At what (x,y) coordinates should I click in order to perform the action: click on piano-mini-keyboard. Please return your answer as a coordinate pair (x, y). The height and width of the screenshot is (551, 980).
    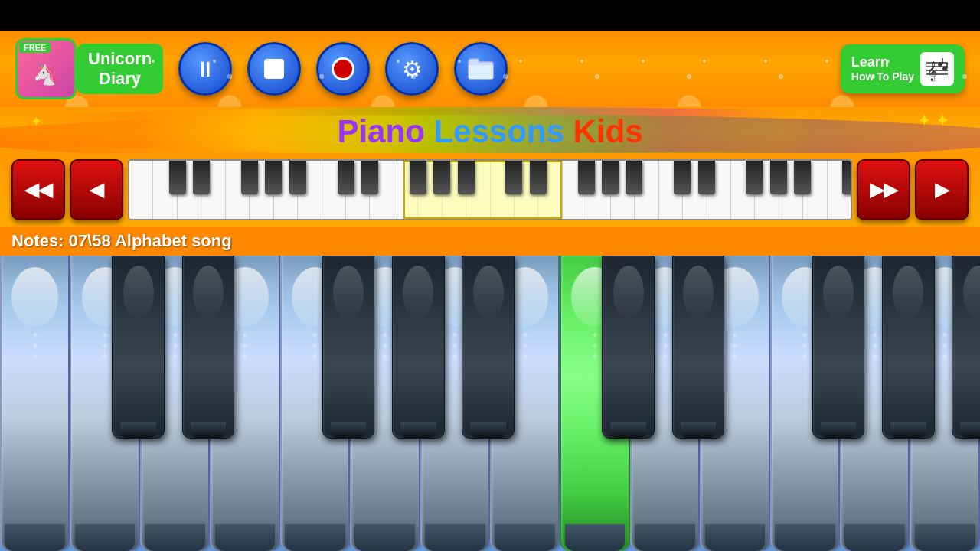
    Looking at the image, I should click on (490, 190).